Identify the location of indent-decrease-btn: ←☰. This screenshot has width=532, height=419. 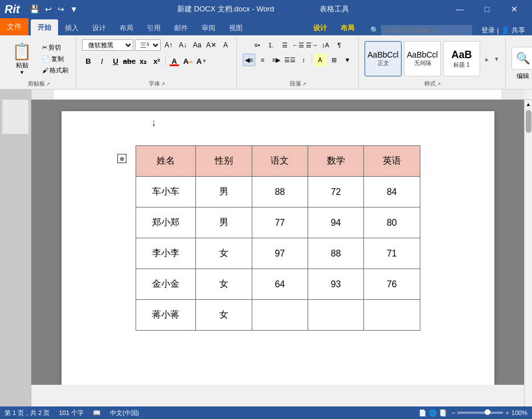
(298, 45).